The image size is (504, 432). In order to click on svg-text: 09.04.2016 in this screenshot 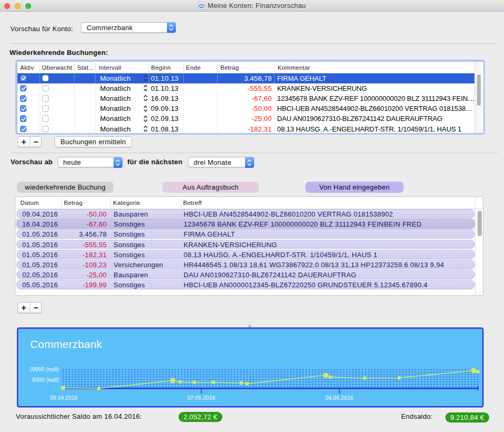, I will do `click(64, 398)`.